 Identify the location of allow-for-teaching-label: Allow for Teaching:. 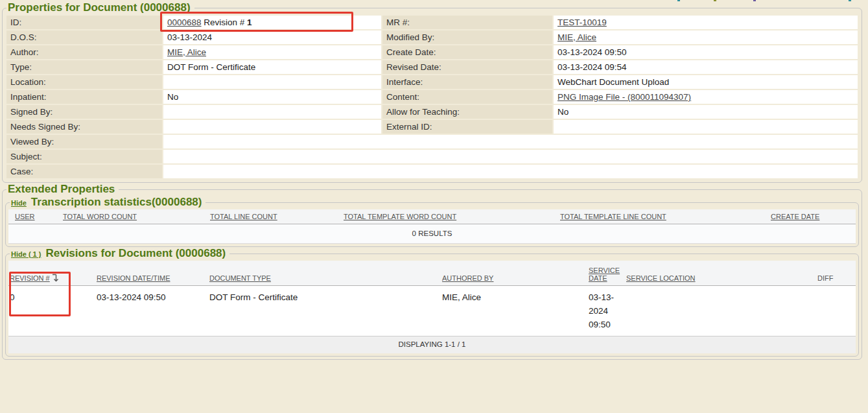
(467, 112).